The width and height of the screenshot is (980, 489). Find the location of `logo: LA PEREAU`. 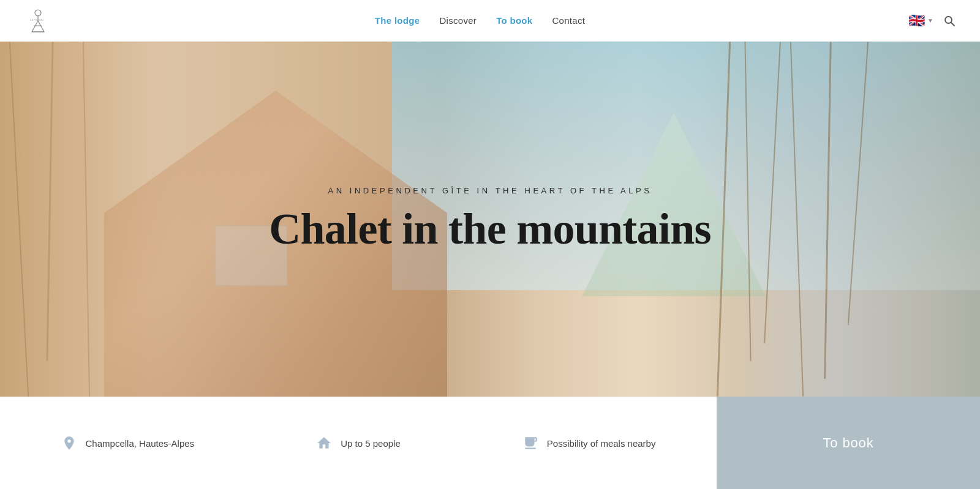

logo: LA PEREAU is located at coordinates (38, 21).